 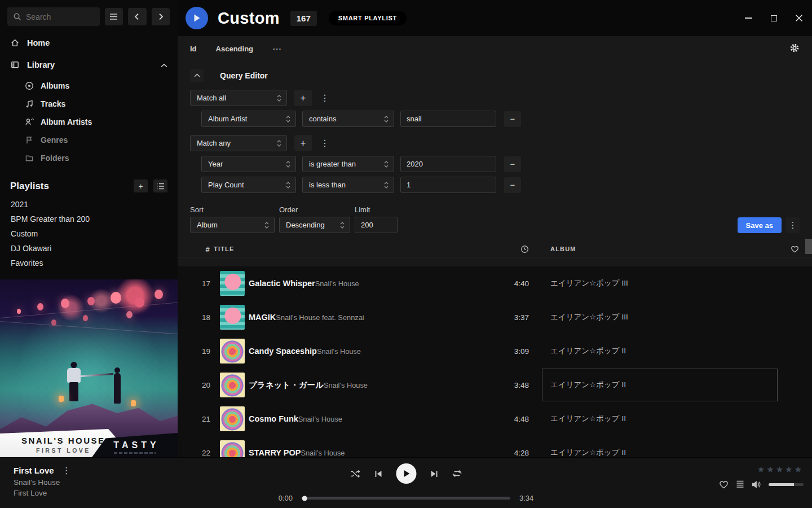 I want to click on play-playlist-button, so click(x=197, y=18).